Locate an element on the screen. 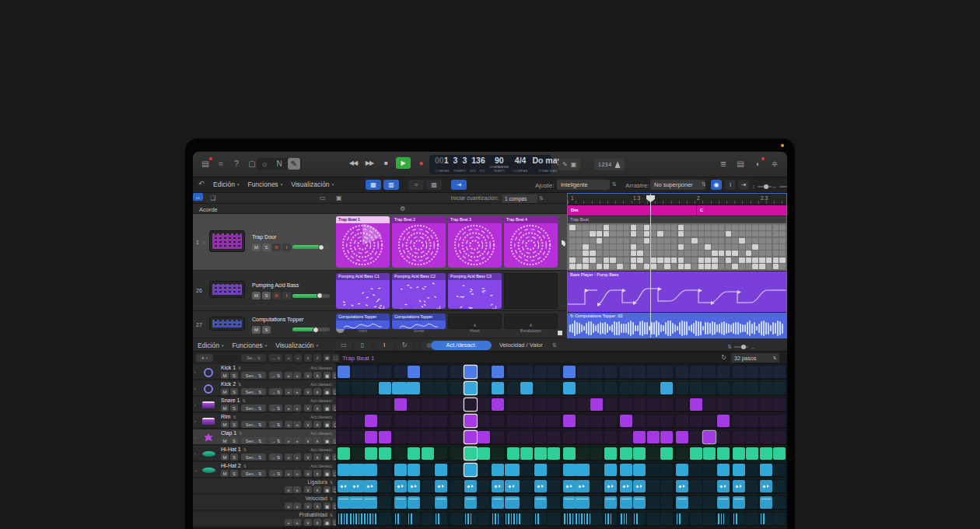  legend-increment-icon: ∧ is located at coordinates (317, 358).